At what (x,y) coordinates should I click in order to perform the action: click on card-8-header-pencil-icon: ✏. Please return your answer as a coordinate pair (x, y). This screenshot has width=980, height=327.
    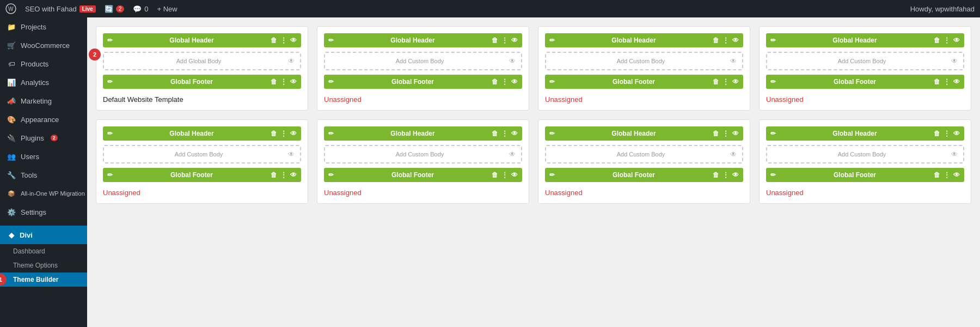
    Looking at the image, I should click on (773, 134).